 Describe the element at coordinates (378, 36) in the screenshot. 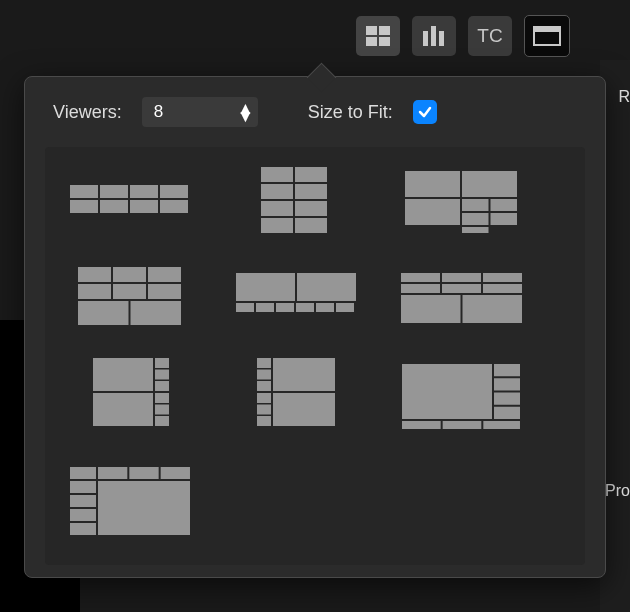

I see `grid-view-button` at that location.